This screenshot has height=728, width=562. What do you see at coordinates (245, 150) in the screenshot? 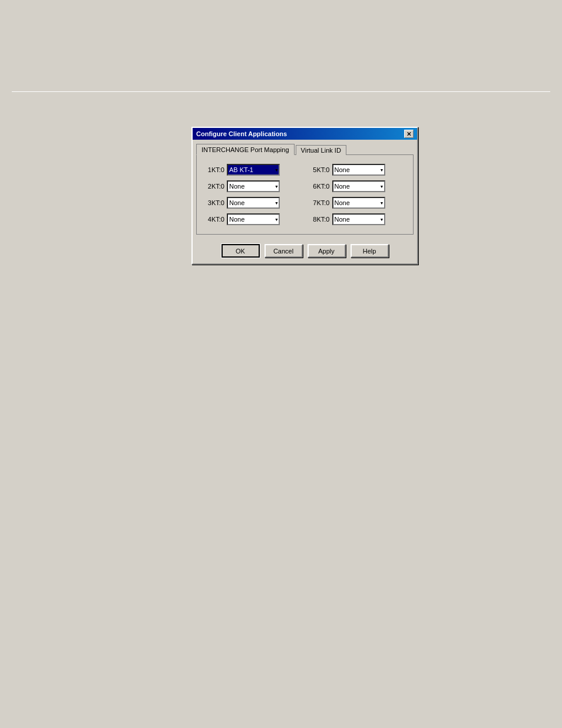
I see `tab-interchange: INTERCHANGE Port Mapping` at bounding box center [245, 150].